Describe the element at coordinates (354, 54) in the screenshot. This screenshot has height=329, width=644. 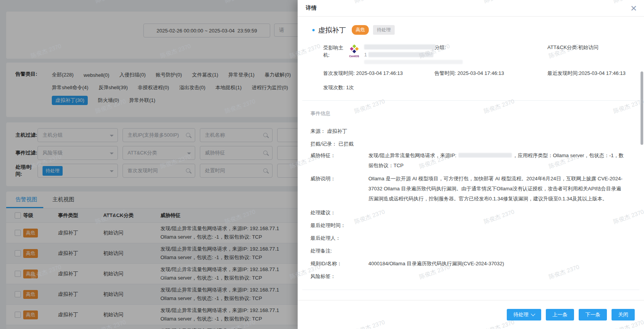
I see `centos-icon: CentOS` at that location.